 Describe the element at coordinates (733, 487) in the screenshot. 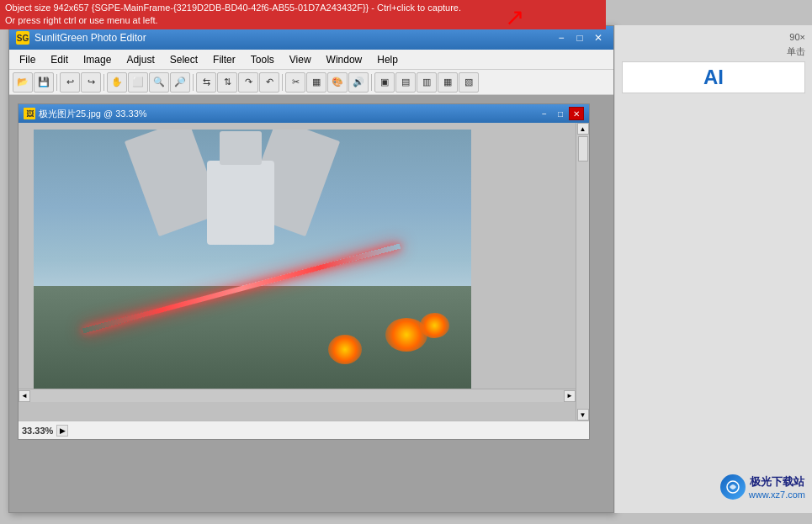

I see `logo-icon` at that location.